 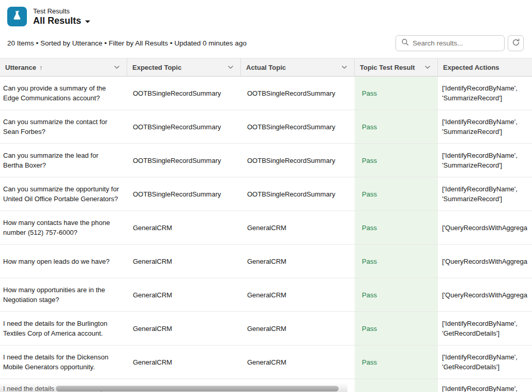 I want to click on table-row: How many opportunities are in the Negoti…, so click(x=266, y=295).